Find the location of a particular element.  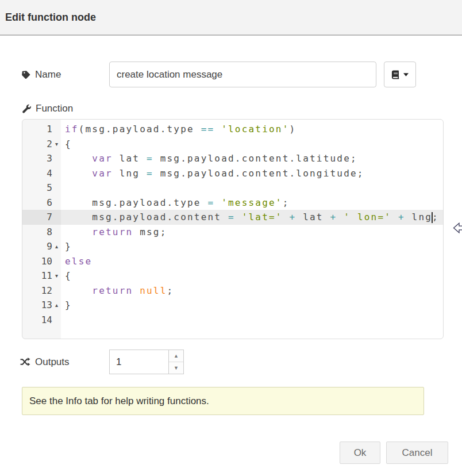

code-token: lat is located at coordinates (313, 217).